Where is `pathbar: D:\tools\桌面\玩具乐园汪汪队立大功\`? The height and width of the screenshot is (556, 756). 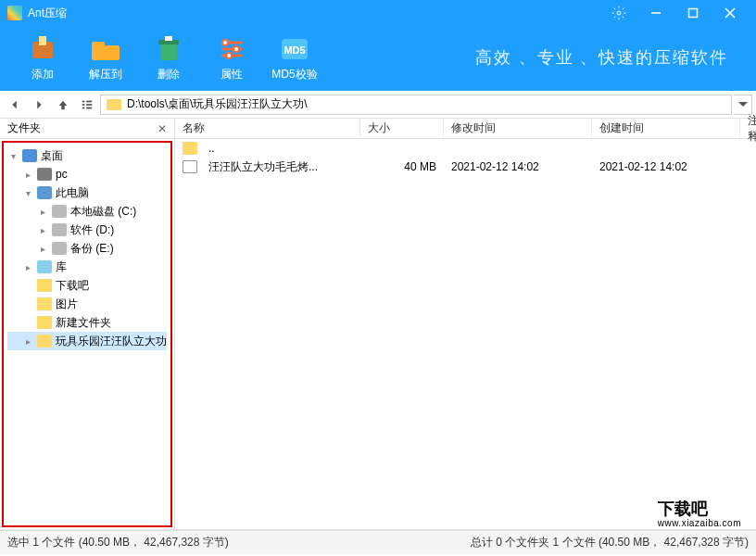
pathbar: D:\tools\桌面\玩具乐园汪汪队立大功\ is located at coordinates (378, 105).